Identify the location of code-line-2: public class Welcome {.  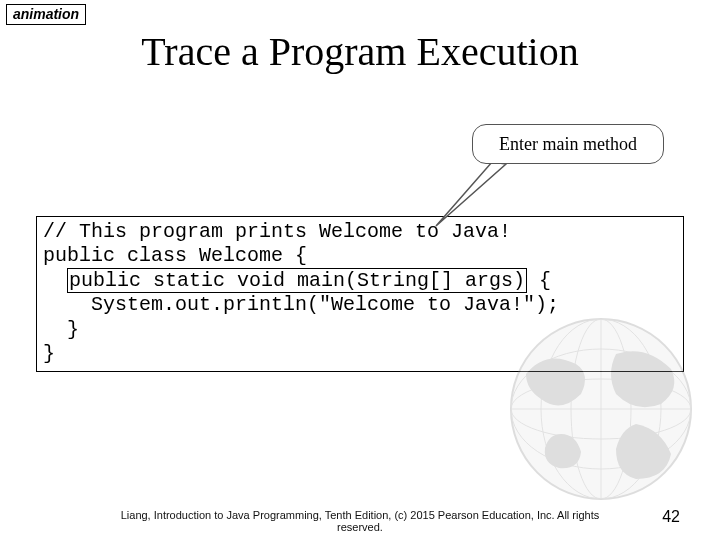
(175, 256).